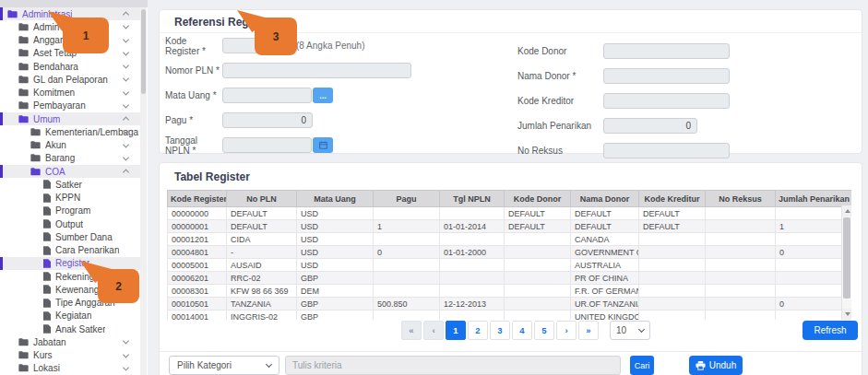 The height and width of the screenshot is (375, 868). What do you see at coordinates (510, 265) in the screenshot?
I see `table-row: 00005001AUSAIDUSDAUSTRALIA` at bounding box center [510, 265].